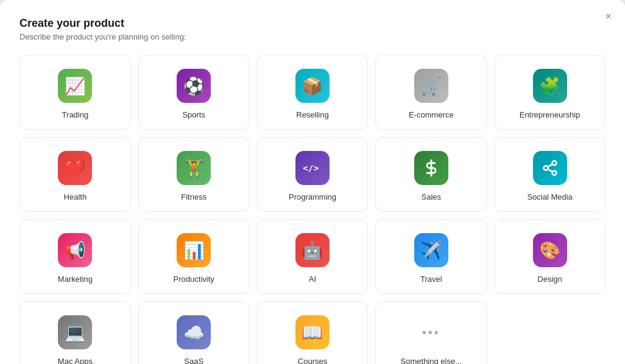 The height and width of the screenshot is (364, 625). I want to click on category-card-courses: 📖Courses, so click(313, 332).